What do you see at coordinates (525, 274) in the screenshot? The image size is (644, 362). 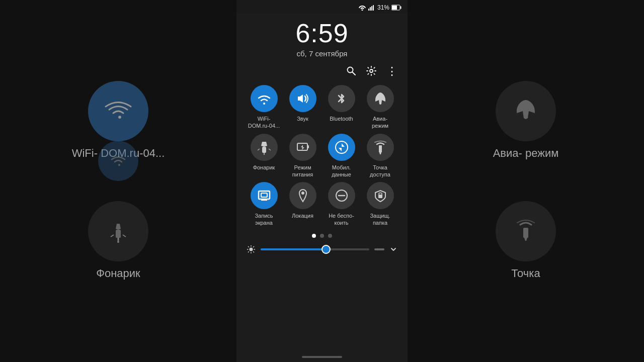 I see `bg-hotspot-label: Точка` at bounding box center [525, 274].